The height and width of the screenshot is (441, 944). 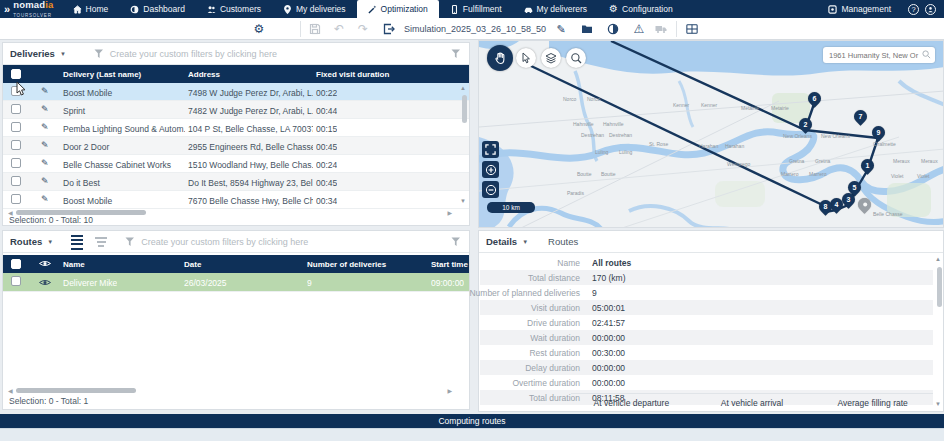 What do you see at coordinates (490, 150) in the screenshot?
I see `fullscreen-button` at bounding box center [490, 150].